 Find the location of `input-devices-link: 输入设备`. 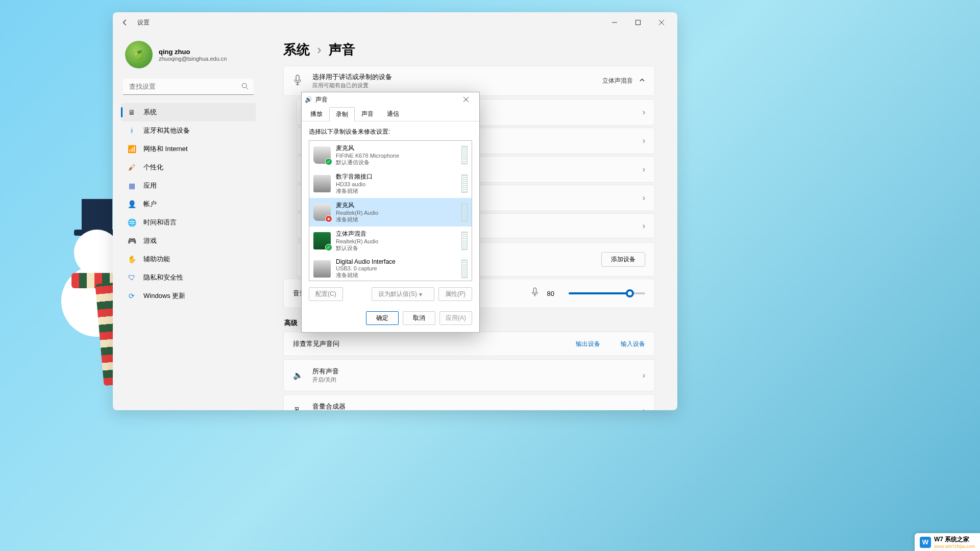

input-devices-link: 输入设备 is located at coordinates (633, 344).